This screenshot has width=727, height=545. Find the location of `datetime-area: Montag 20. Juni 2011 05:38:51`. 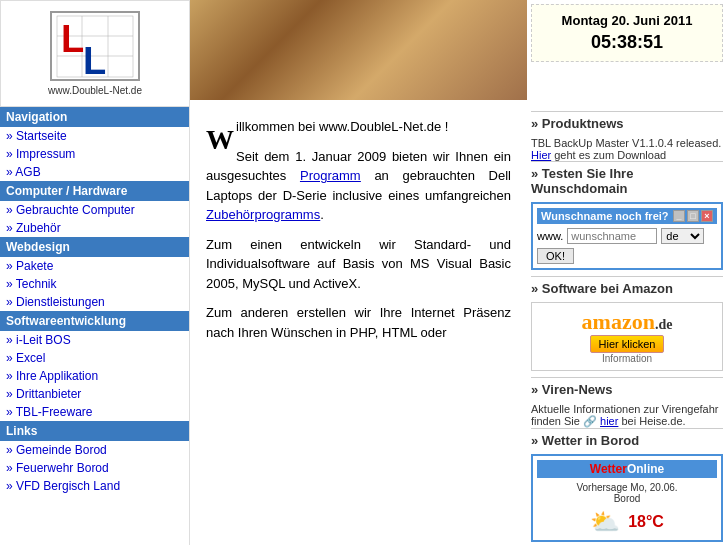

datetime-area: Montag 20. Juni 2011 05:38:51 is located at coordinates (627, 54).